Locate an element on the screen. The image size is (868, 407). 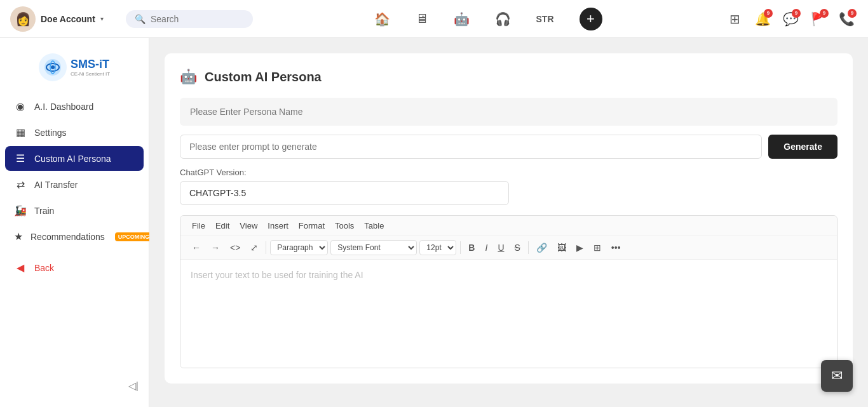
editor-menu-bar: File Edit View Insert Format Tools Table is located at coordinates (508, 226).